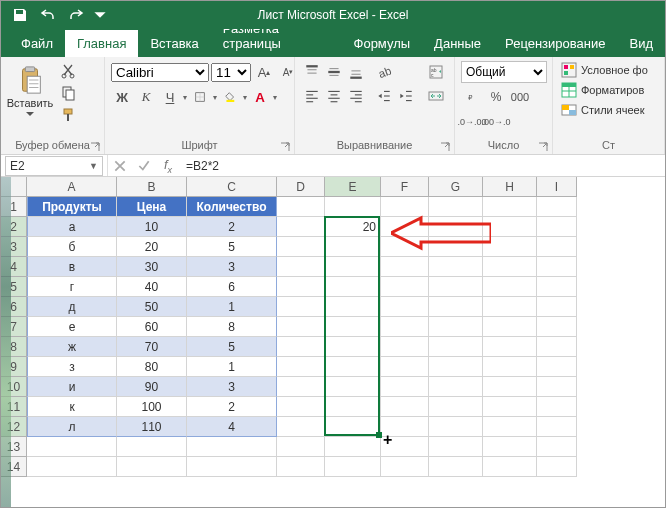 This screenshot has height=508, width=666. I want to click on cell: 30, so click(152, 267).